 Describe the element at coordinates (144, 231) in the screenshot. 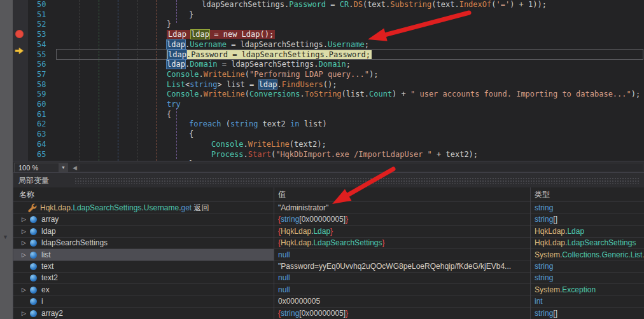

I see `name-cell: ▷ldap` at that location.